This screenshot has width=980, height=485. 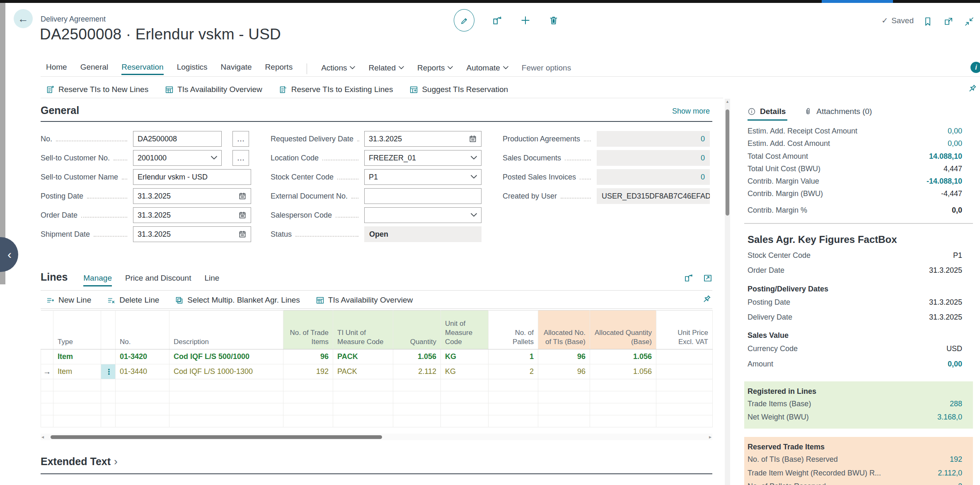 What do you see at coordinates (226, 372) in the screenshot?
I see `description-cell: Cod IQF L/S 1000-1300` at bounding box center [226, 372].